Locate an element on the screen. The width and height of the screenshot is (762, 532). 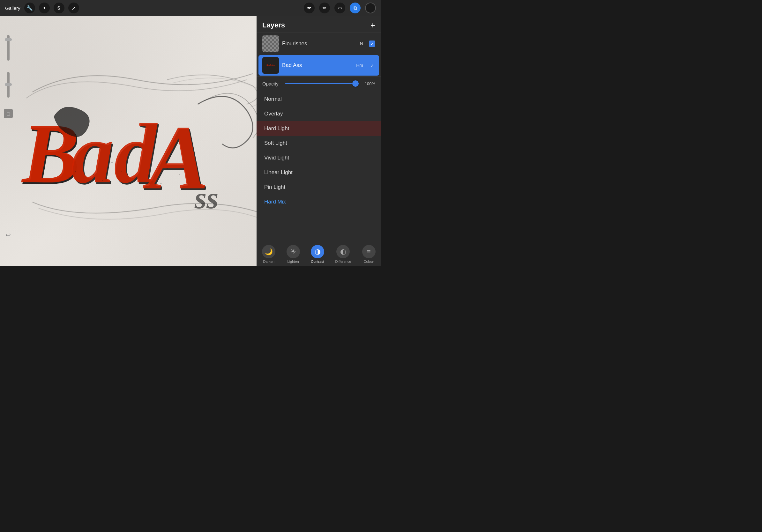
contrast-icon: ◑ is located at coordinates (317, 252).